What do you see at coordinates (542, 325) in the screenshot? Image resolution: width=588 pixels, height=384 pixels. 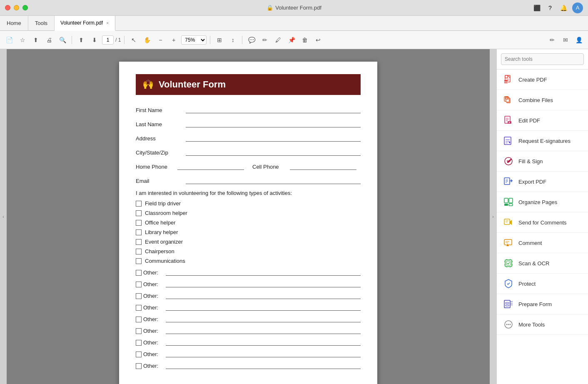 I see `tool-more-tools: More Tools` at bounding box center [542, 325].